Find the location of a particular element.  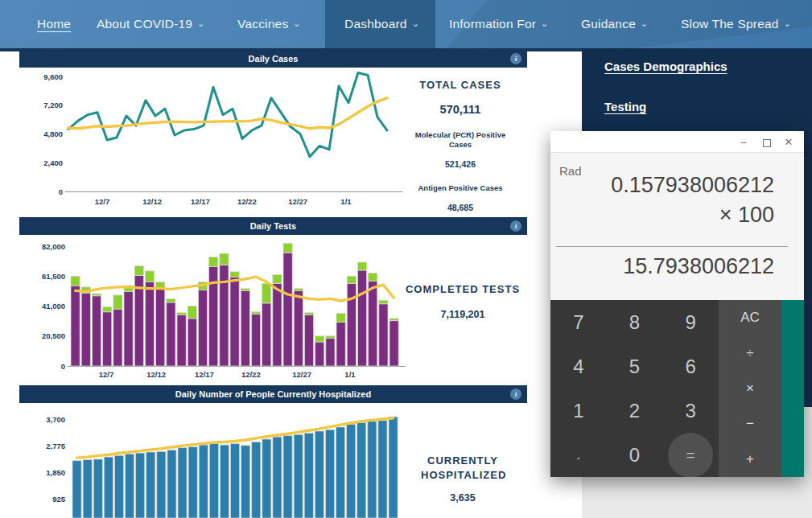

nav-item-dashboard: Dashboard⌄ is located at coordinates (381, 24).